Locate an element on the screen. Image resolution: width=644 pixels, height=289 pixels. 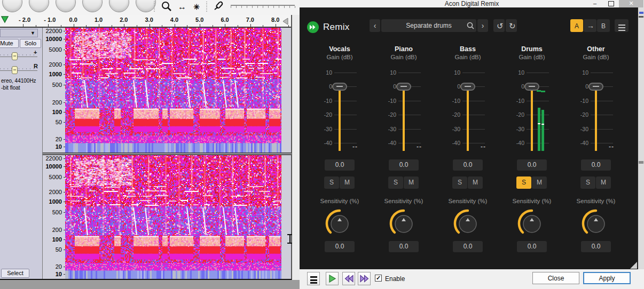
strip-gain-label: Gain (dB) is located at coordinates (468, 57).